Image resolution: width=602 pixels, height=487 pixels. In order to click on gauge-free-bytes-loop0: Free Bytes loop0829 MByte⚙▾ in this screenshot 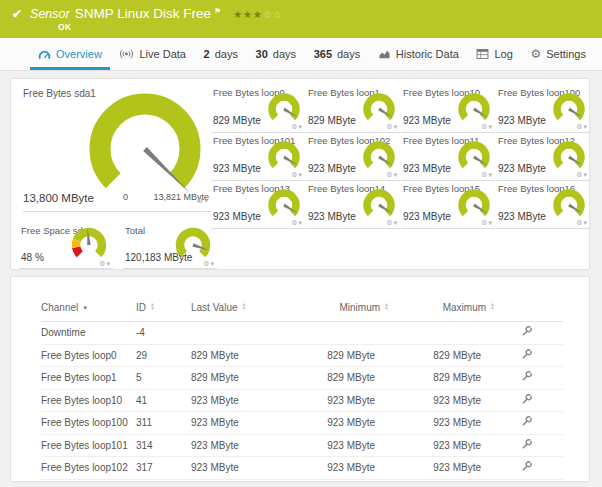, I will do `click(258, 109)`.